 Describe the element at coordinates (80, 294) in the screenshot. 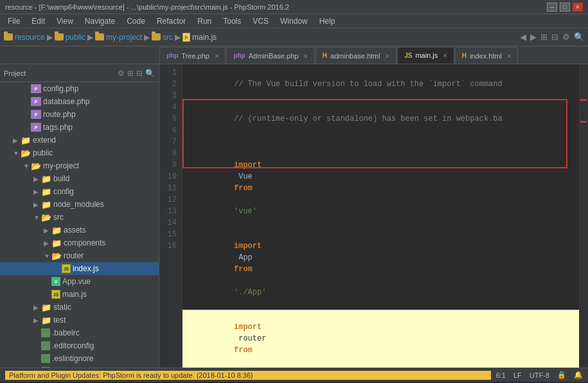

I see `tree-main-js: JS main.js` at that location.